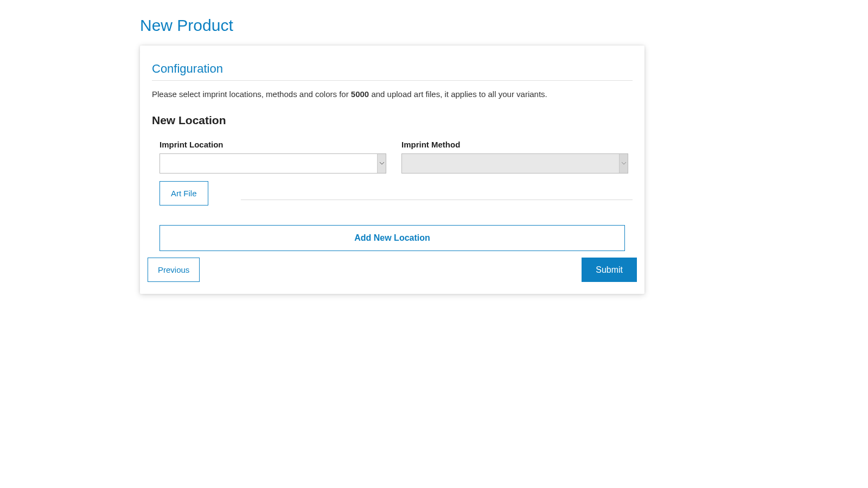 This screenshot has width=868, height=488. What do you see at coordinates (273, 144) in the screenshot?
I see `imprint-location-label: Imprint Location` at bounding box center [273, 144].